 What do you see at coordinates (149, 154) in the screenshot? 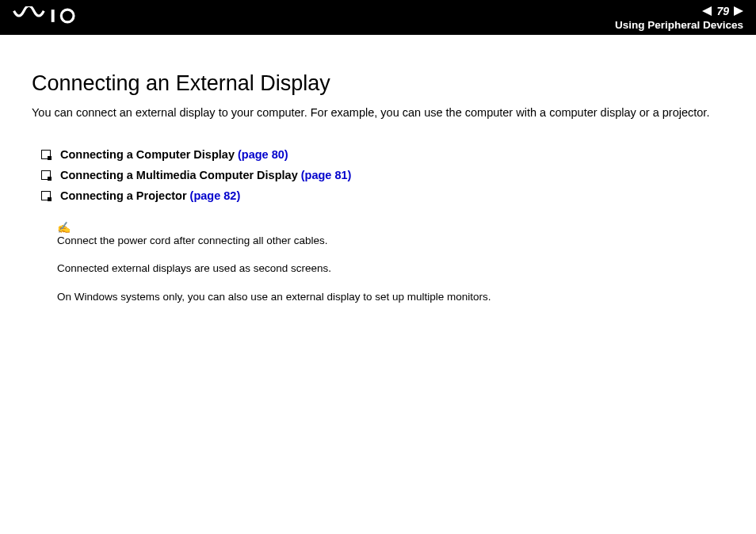
I see `link-label: Connecting a Computer Display` at bounding box center [149, 154].